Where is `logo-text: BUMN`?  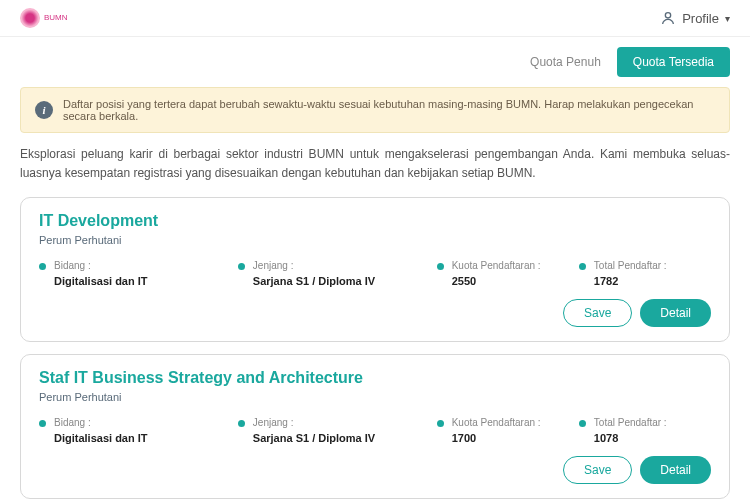 logo-text: BUMN is located at coordinates (56, 18).